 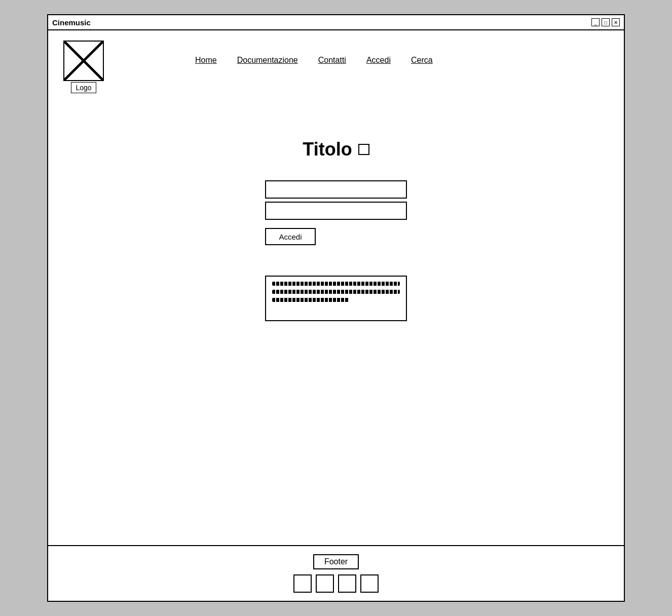 What do you see at coordinates (336, 213) in the screenshot?
I see `form-area: Accedi` at bounding box center [336, 213].